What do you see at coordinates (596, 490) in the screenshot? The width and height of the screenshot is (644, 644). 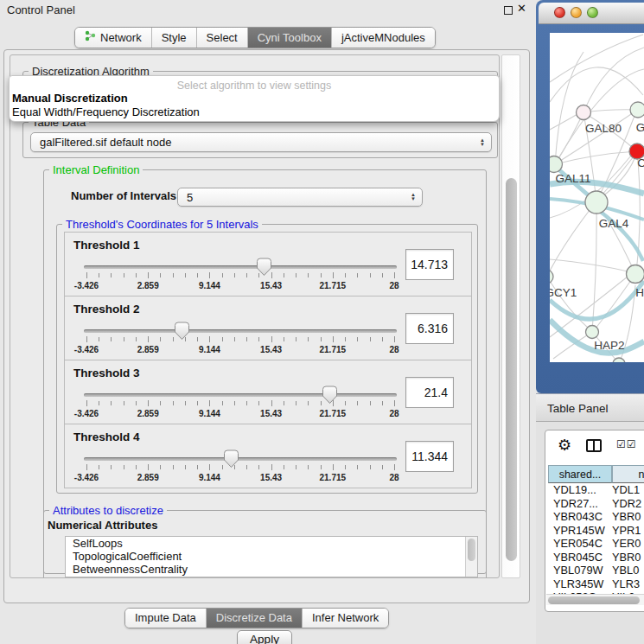 I see `table-row: YDL19...YDL1` at bounding box center [596, 490].